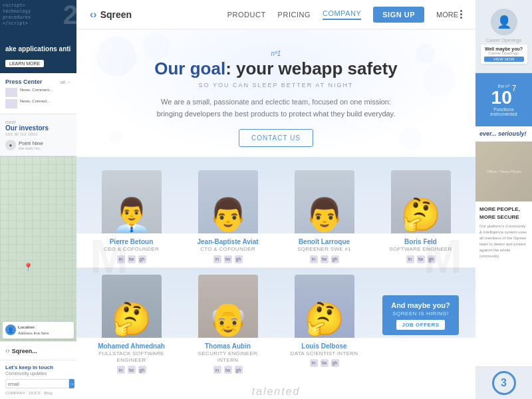 The image size is (532, 399). Describe the element at coordinates (344, 15) in the screenshot. I see `nav-links: PRODUCT PRICING COMPANY SIGN UP MORE` at that location.